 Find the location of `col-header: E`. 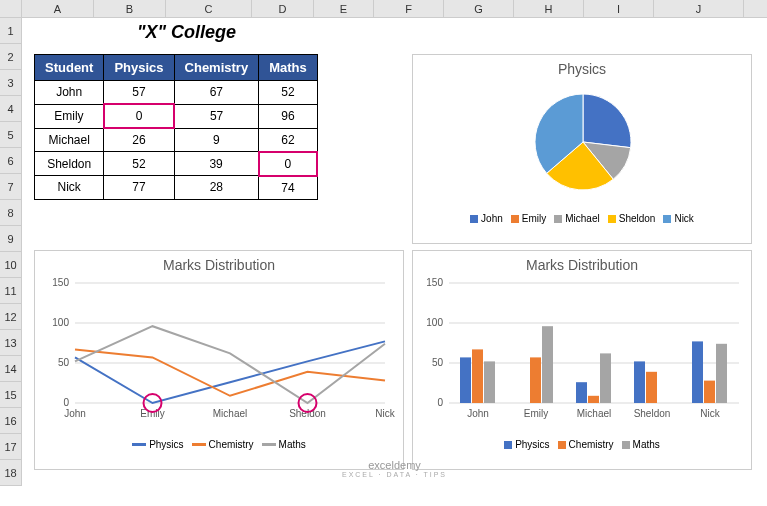

col-header: E is located at coordinates (344, 8).